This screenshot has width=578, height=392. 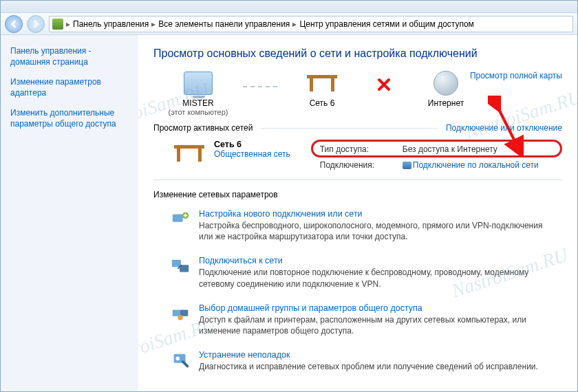 What do you see at coordinates (378, 325) in the screenshot?
I see `option-desc: Доступ к файлам и принтерам, расположенн…` at bounding box center [378, 325].